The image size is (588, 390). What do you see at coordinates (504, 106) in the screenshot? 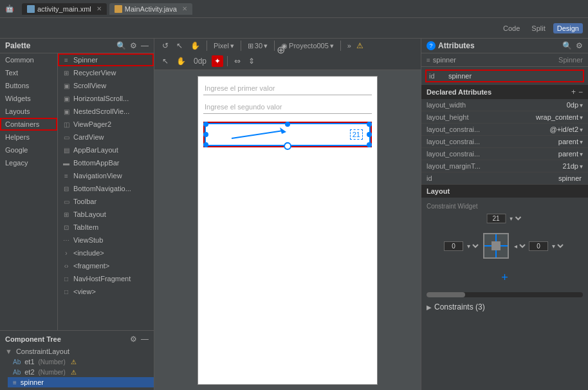
I see `attr-row-layout-width: layout_width 0dp ▾` at bounding box center [504, 106].